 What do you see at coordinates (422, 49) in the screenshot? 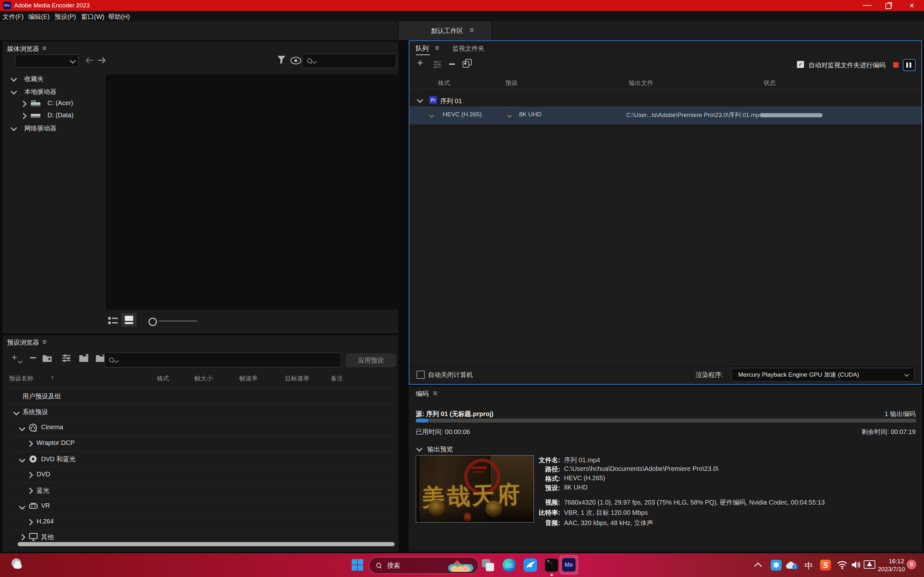
I see `tab-queue: 队列` at bounding box center [422, 49].